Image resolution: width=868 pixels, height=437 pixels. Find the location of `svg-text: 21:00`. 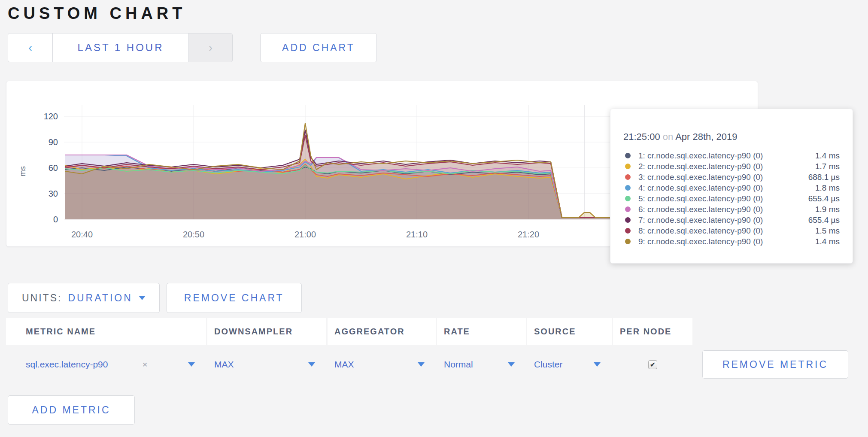

svg-text: 21:00 is located at coordinates (305, 234).